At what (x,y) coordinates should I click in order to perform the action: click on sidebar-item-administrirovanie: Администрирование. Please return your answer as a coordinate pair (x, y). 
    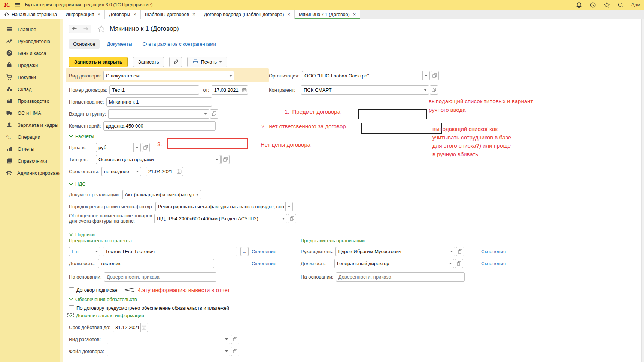
    Looking at the image, I should click on (30, 173).